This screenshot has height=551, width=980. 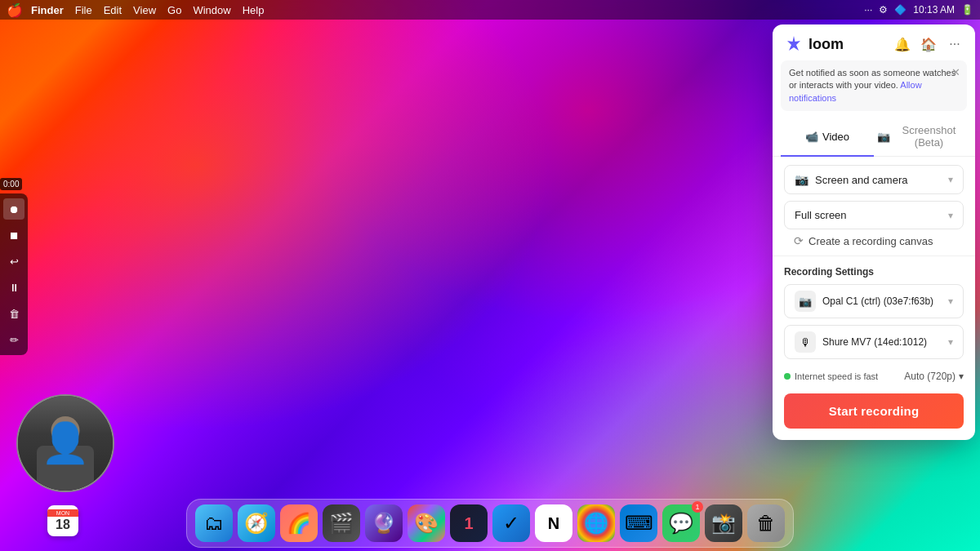 What do you see at coordinates (511, 523) in the screenshot?
I see `dock-things: ✓` at bounding box center [511, 523].